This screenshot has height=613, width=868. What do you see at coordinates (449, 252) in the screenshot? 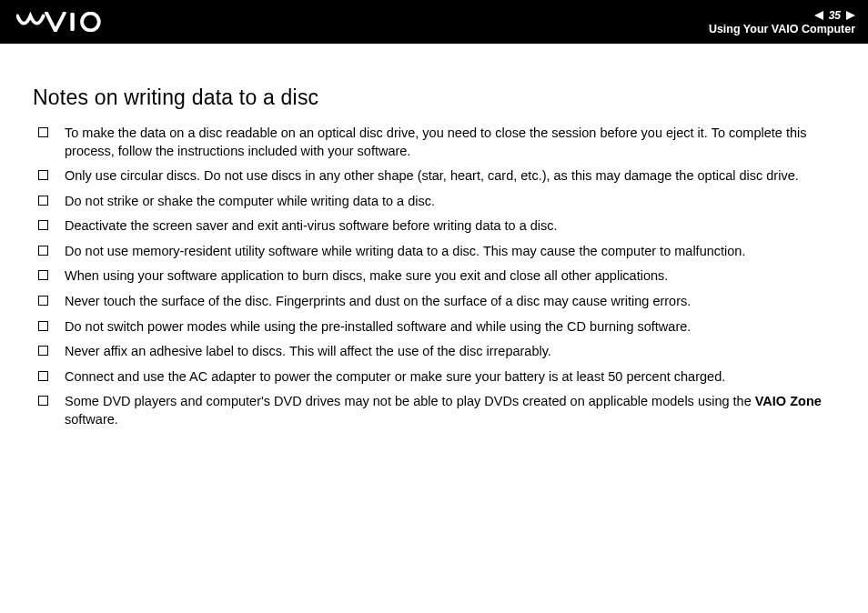
I see `list-item-text: Do not use memory-resident utility softw…` at bounding box center [449, 252].